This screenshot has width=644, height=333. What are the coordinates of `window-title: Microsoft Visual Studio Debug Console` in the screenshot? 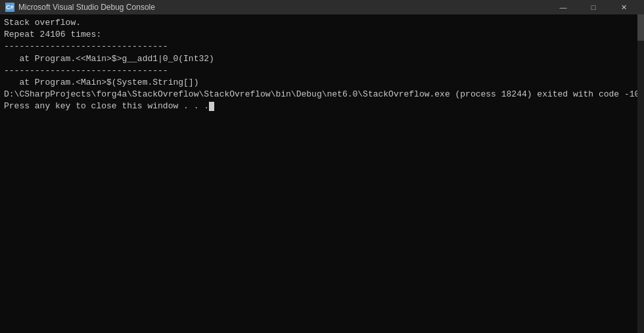 It's located at (283, 7).